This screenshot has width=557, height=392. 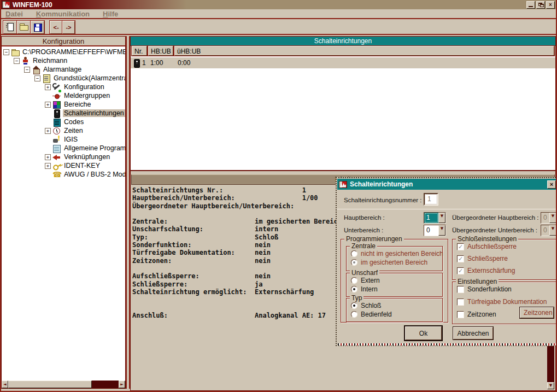 I want to click on radio-im-gesicherten-bereich: im gesicherten Bereich, so click(x=397, y=262).